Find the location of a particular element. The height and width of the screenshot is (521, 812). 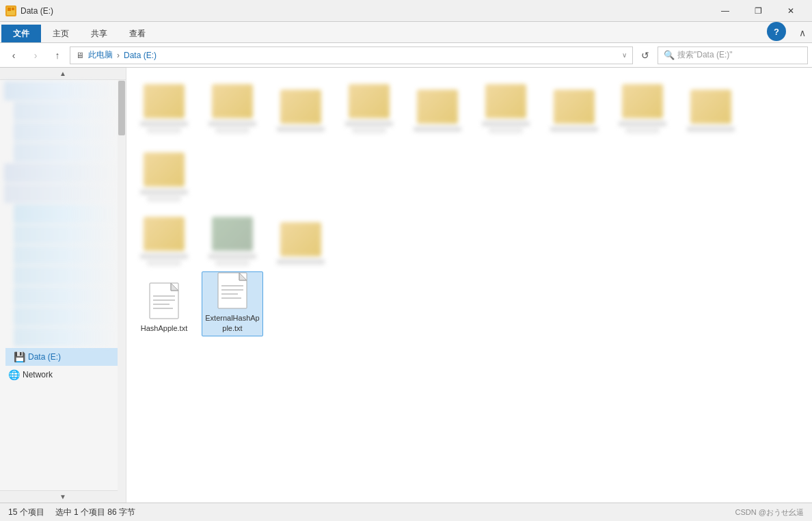

status-bar: 15 个项目 选中 1 个项目 86 字节 CSDN @おうせ幺逼 is located at coordinates (406, 511).